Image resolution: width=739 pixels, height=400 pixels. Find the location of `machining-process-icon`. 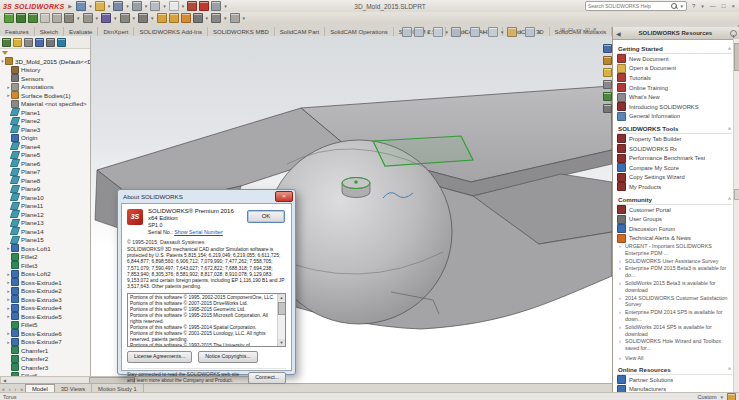

machining-process-icon is located at coordinates (125, 18).